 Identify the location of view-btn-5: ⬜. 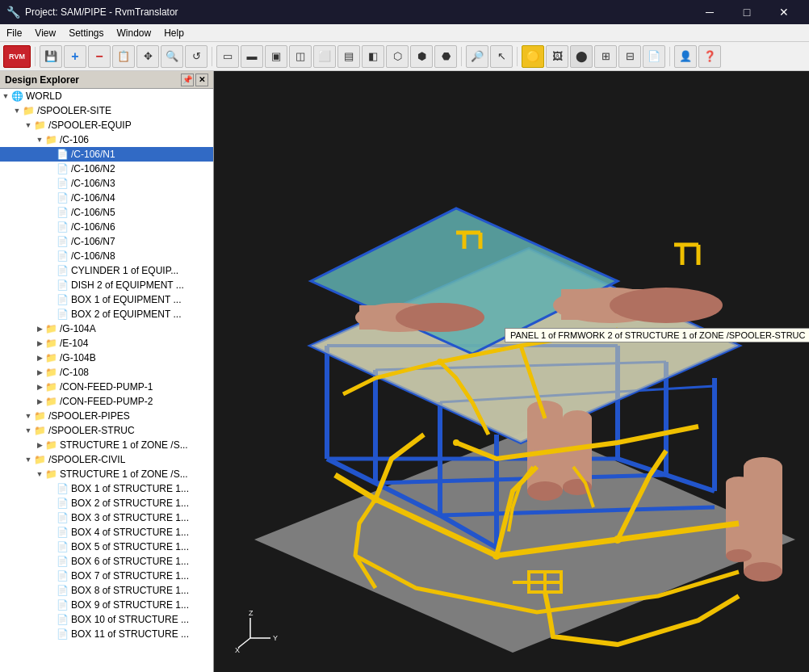
(325, 57).